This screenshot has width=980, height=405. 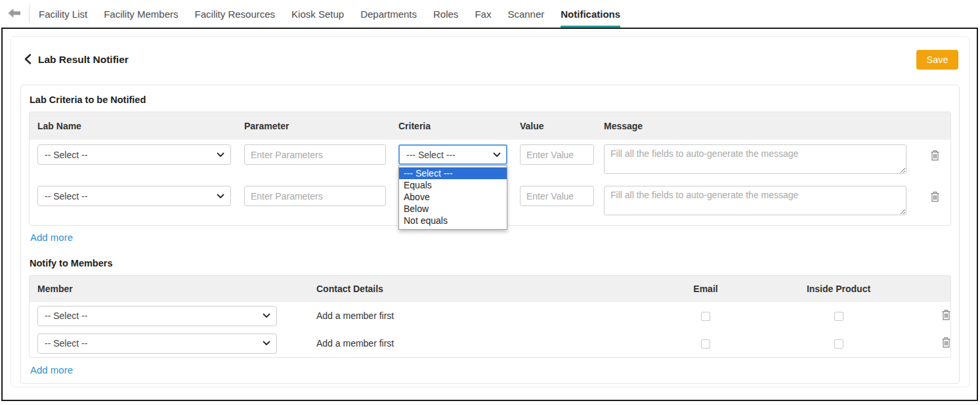 What do you see at coordinates (490, 14) in the screenshot?
I see `top-nav: Facility List Facility Members Facility …` at bounding box center [490, 14].